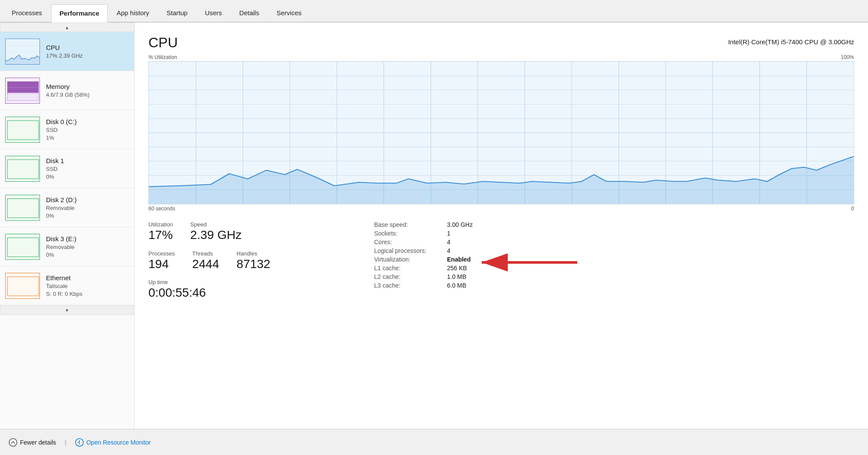 Image resolution: width=868 pixels, height=455 pixels. Describe the element at coordinates (163, 57) in the screenshot. I see `chart-y-label: % Utilization` at that location.